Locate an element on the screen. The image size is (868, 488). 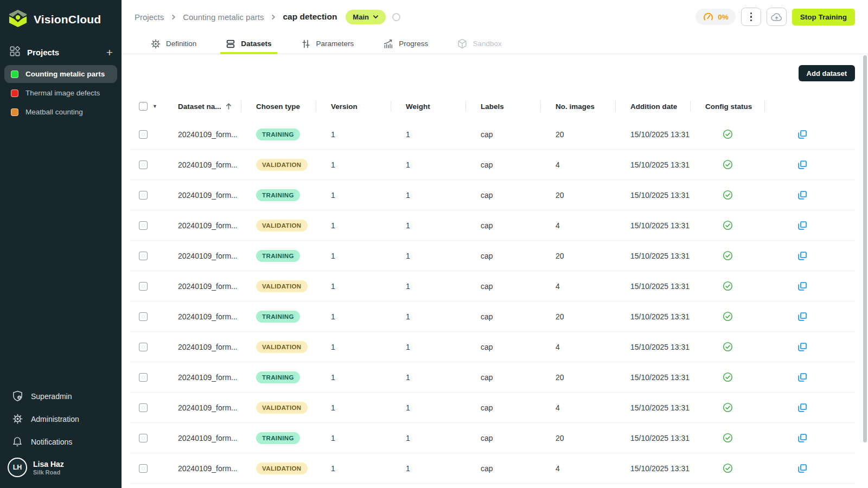
sidebar-item-notifications: Notifications is located at coordinates (61, 441).